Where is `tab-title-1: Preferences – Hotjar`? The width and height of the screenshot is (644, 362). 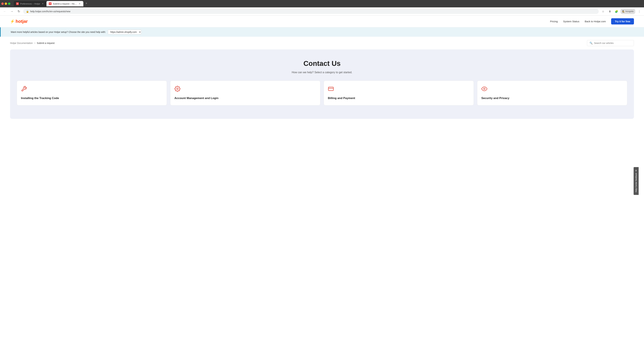 tab-title-1: Preferences – Hotjar is located at coordinates (30, 4).